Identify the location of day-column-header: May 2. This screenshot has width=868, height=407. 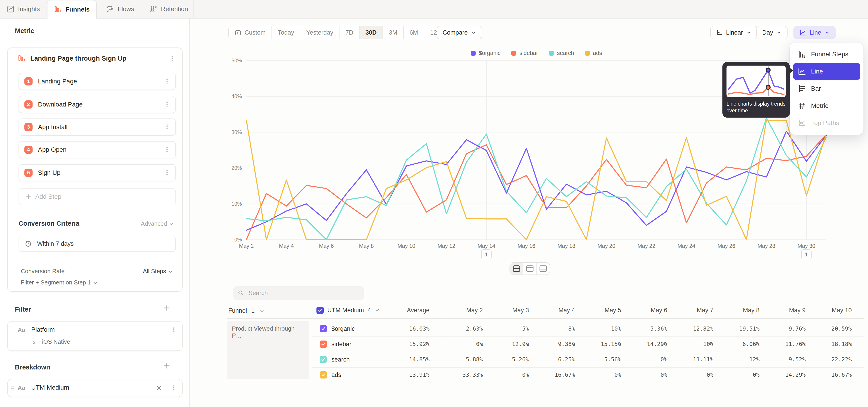
(462, 310).